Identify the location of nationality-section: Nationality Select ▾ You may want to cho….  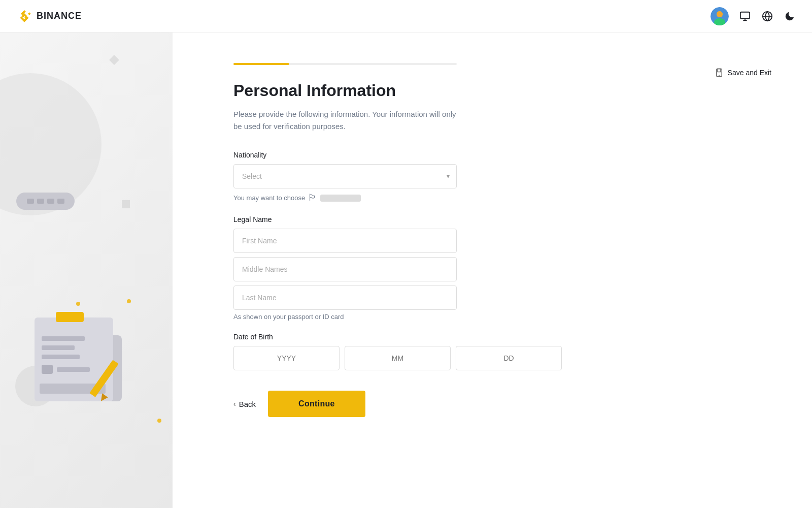
(345, 177).